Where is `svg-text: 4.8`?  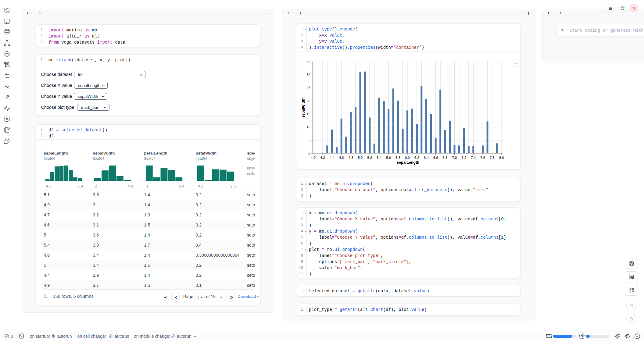 svg-text: 4.8 is located at coordinates (351, 158).